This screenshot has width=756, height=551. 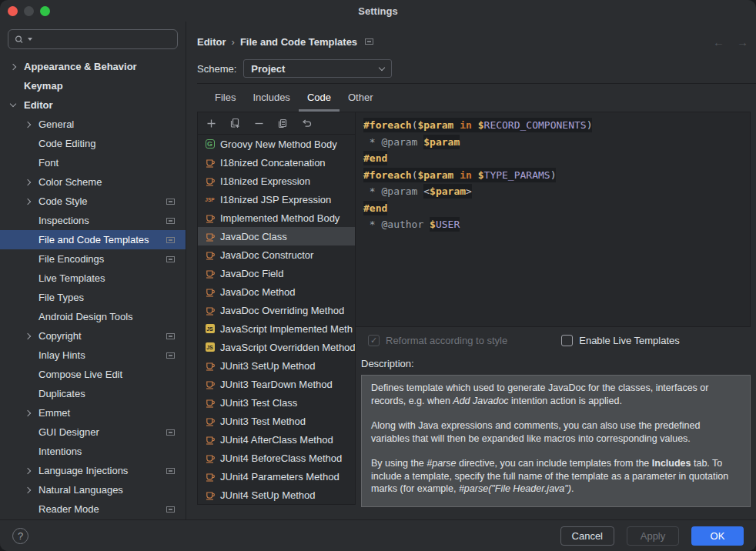 I want to click on apply-button: Apply, so click(x=653, y=536).